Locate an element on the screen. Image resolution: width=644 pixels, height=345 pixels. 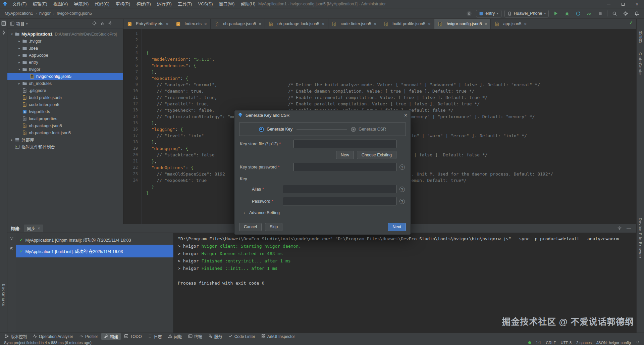
module-selector: entry ▾ is located at coordinates (488, 13).